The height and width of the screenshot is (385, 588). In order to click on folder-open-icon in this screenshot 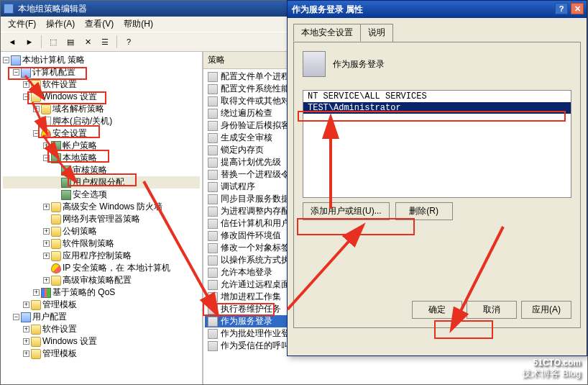, I will do `click(36, 97)`.